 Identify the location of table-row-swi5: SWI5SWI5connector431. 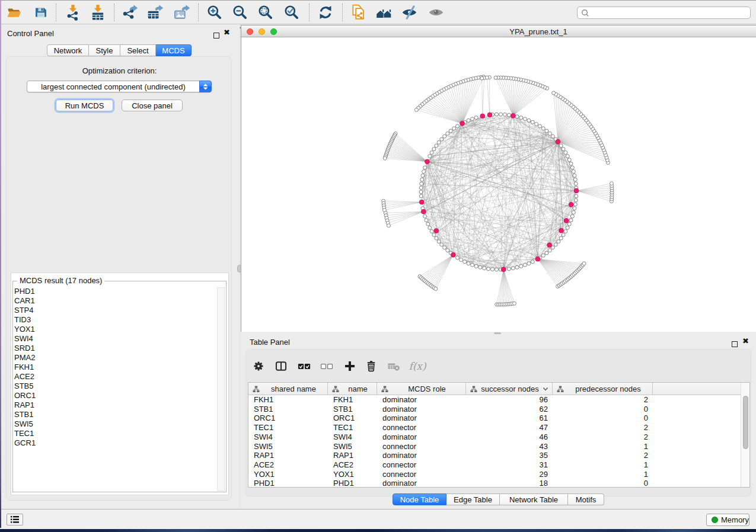
(499, 447).